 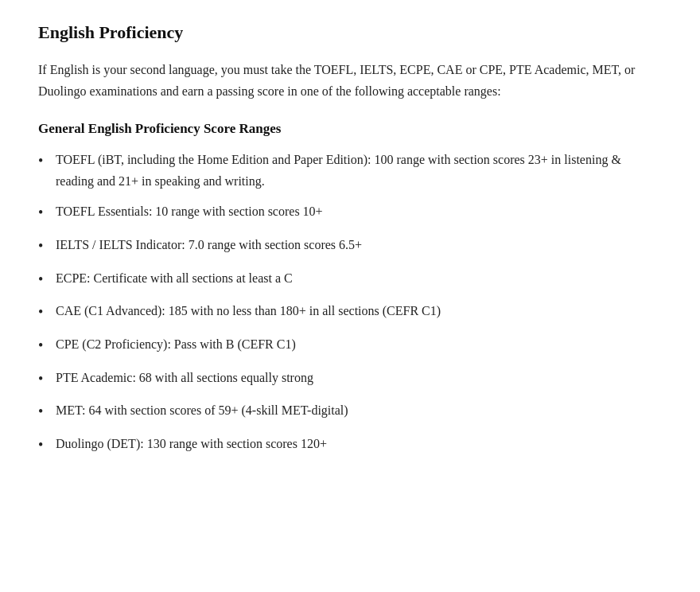 I want to click on list-item-pte: •PTE Academic: 68 with all sections equa…, so click(x=350, y=380).